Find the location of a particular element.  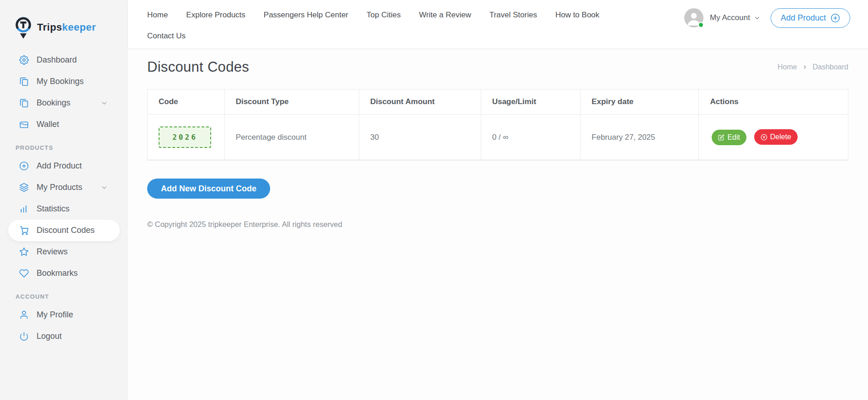

edit-pencil-icon is located at coordinates (721, 137).